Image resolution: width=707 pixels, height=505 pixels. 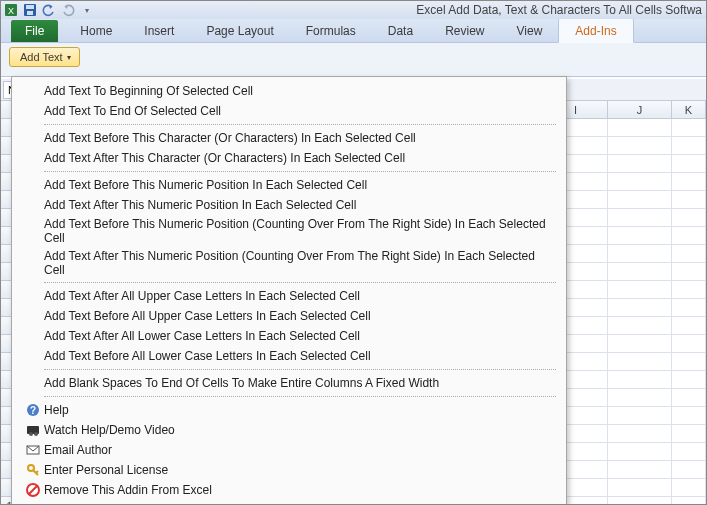 What do you see at coordinates (354, 60) in the screenshot?
I see `ribbon-body: Add Text ▾` at bounding box center [354, 60].